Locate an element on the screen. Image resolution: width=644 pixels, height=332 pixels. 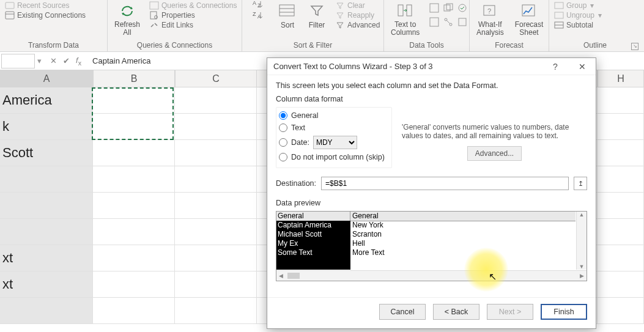
range-picker-icon: ↥ is located at coordinates (580, 183).